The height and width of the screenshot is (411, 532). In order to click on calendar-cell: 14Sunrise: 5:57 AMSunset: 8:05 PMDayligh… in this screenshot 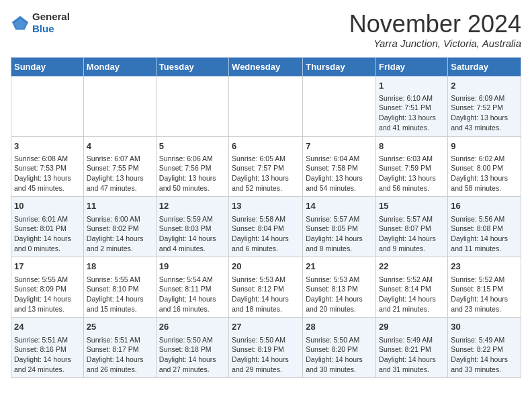, I will do `click(340, 227)`.